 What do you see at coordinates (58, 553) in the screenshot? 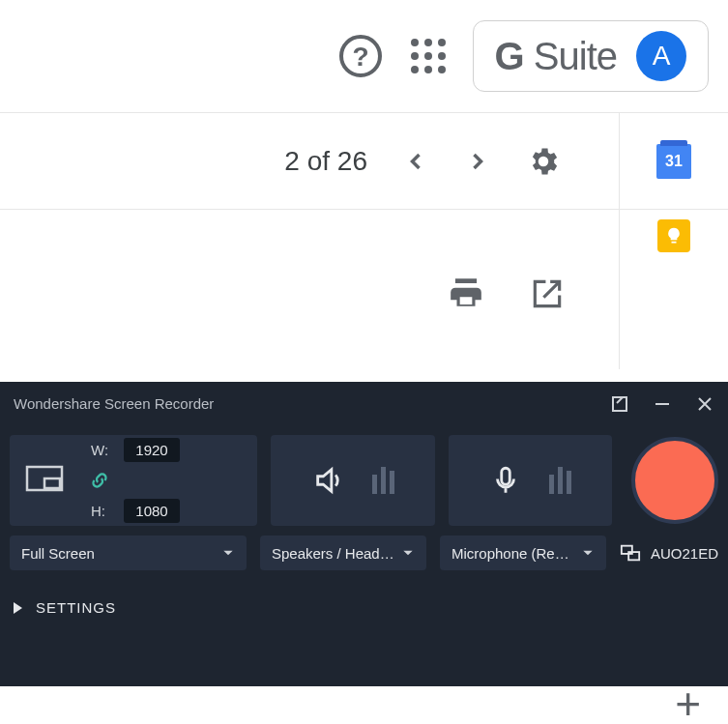
I see `capture-area-value: Full Screen` at bounding box center [58, 553].